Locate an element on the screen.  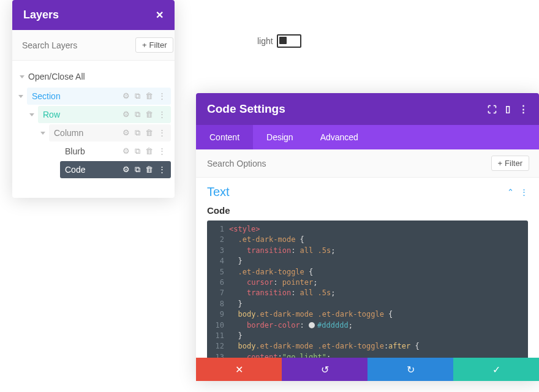
light-toggle: light is located at coordinates (279, 41).